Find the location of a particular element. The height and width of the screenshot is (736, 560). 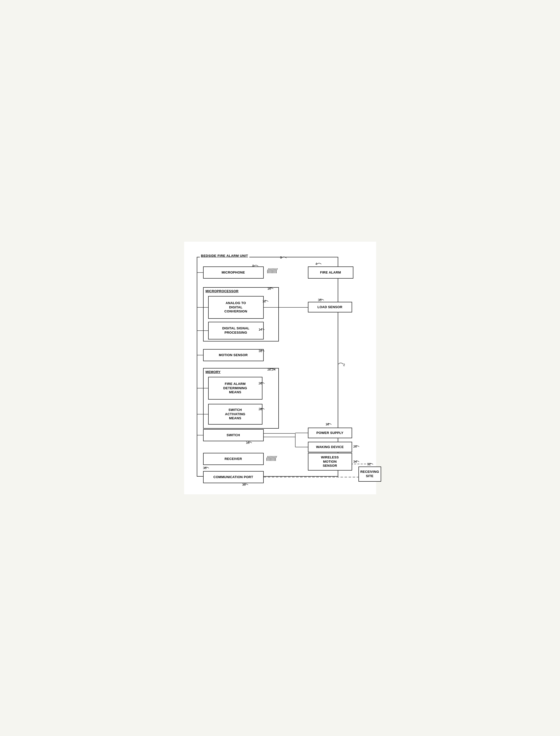

motion-sensor-box: MOTION SENSOR is located at coordinates (233, 355).